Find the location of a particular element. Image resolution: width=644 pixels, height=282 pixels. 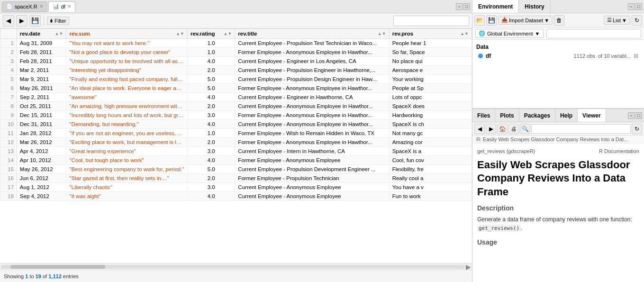

table-search-input is located at coordinates (431, 21).